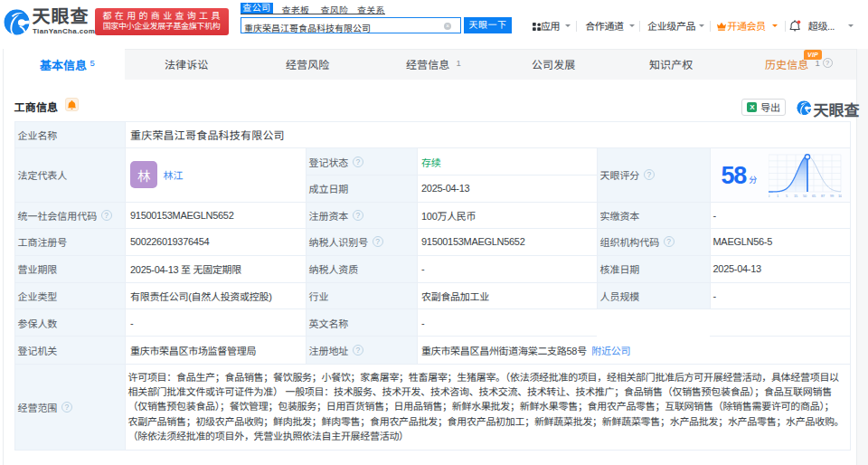 This screenshot has height=465, width=868. I want to click on svg-text: 15, so click(796, 195).